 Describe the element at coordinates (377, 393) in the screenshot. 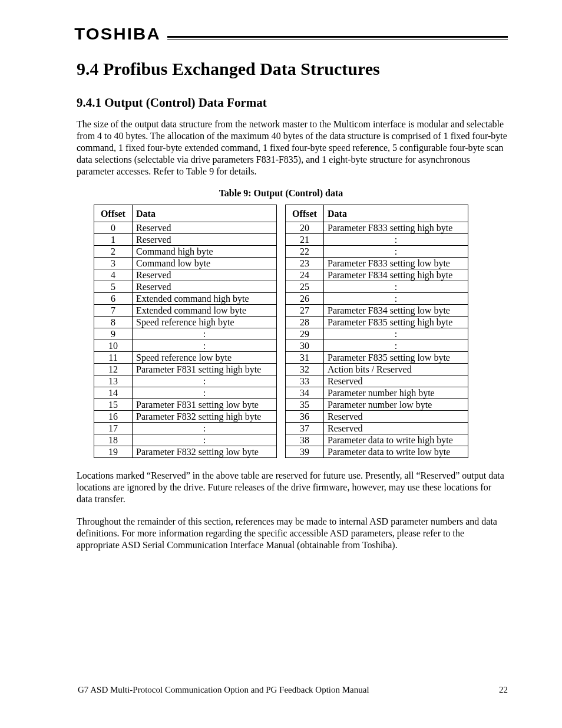

I see `table-row: 34Parameter number high byte` at that location.